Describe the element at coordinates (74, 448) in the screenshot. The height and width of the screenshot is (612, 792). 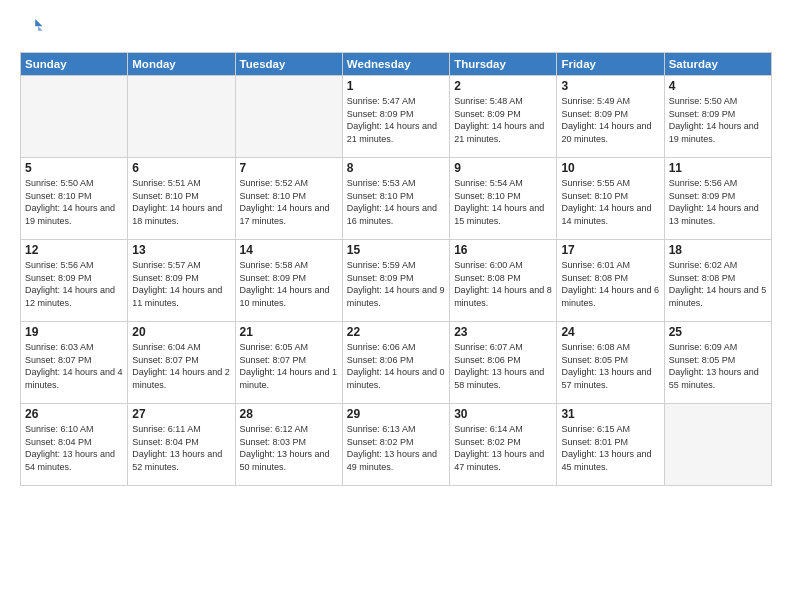
I see `day-info: Sunrise: 6:10 AMSunset: 8:04 PMDaylight:…` at that location.